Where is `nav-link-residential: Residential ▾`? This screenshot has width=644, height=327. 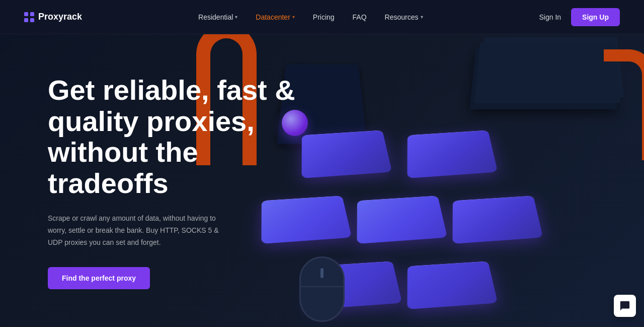 nav-link-residential: Residential ▾ is located at coordinates (218, 17).